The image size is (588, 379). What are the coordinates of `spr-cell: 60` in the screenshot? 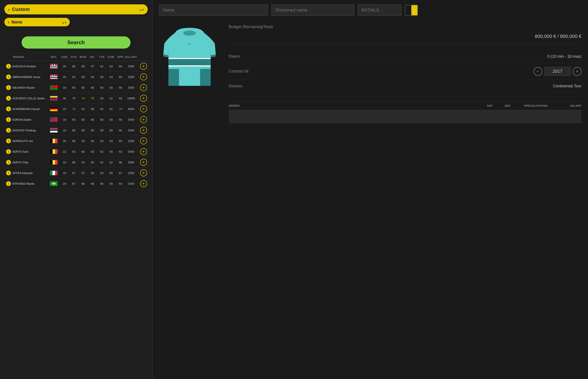 It's located at (121, 88).